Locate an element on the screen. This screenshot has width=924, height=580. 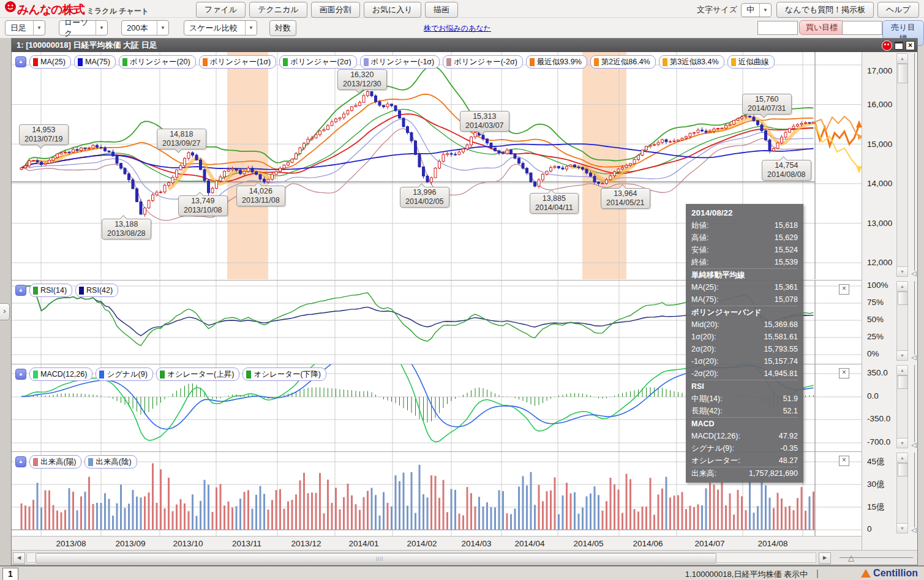
volume-chip: 出来高(陽) is located at coordinates (55, 462).